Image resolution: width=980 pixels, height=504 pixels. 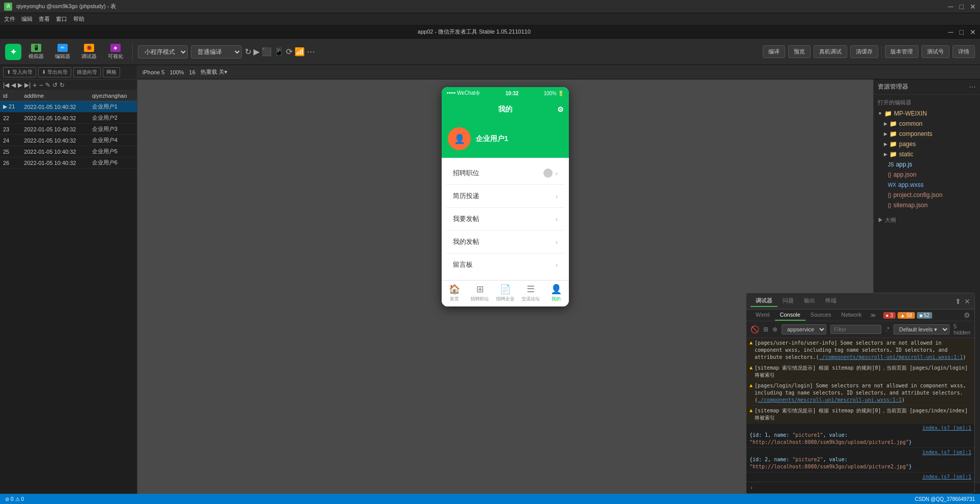 What do you see at coordinates (27, 85) in the screenshot?
I see `nav-arrow-right-most: ▶|` at bounding box center [27, 85].